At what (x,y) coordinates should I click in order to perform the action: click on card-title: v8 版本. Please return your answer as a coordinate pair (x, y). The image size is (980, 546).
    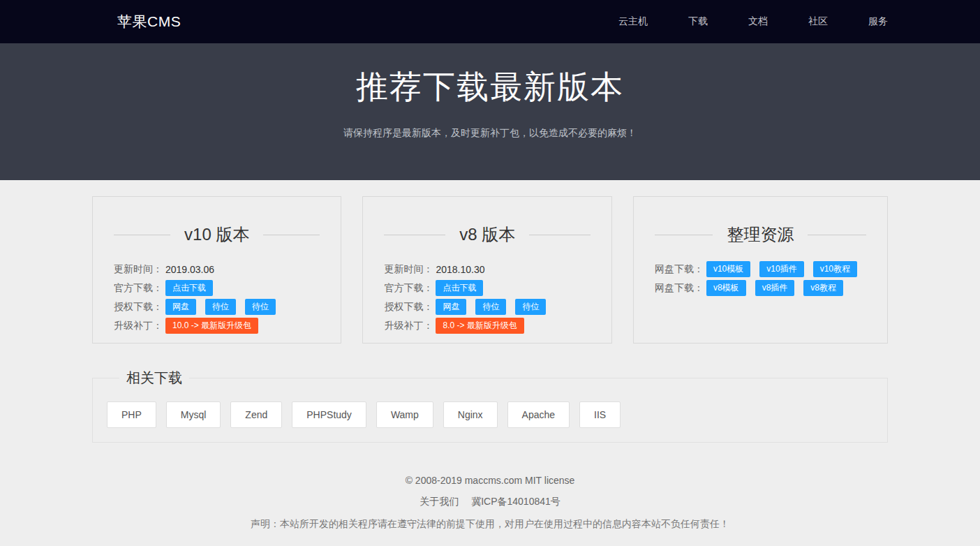
    Looking at the image, I should click on (487, 235).